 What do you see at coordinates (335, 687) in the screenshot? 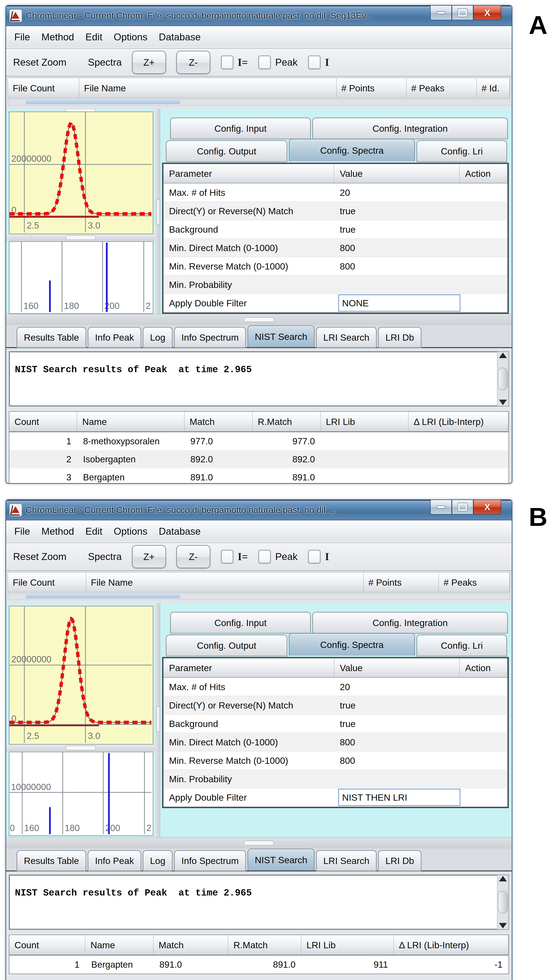
I see `param-row: Max. # of Hits20` at bounding box center [335, 687].